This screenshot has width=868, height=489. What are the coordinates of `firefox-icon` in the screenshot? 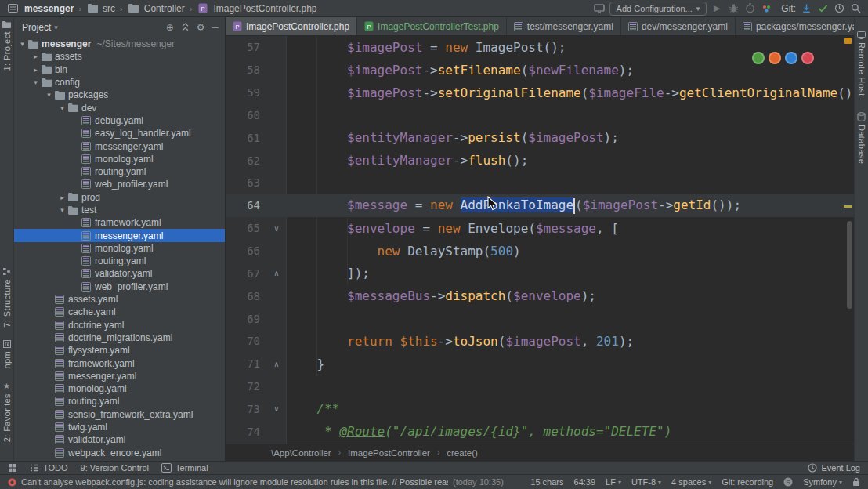 It's located at (775, 58).